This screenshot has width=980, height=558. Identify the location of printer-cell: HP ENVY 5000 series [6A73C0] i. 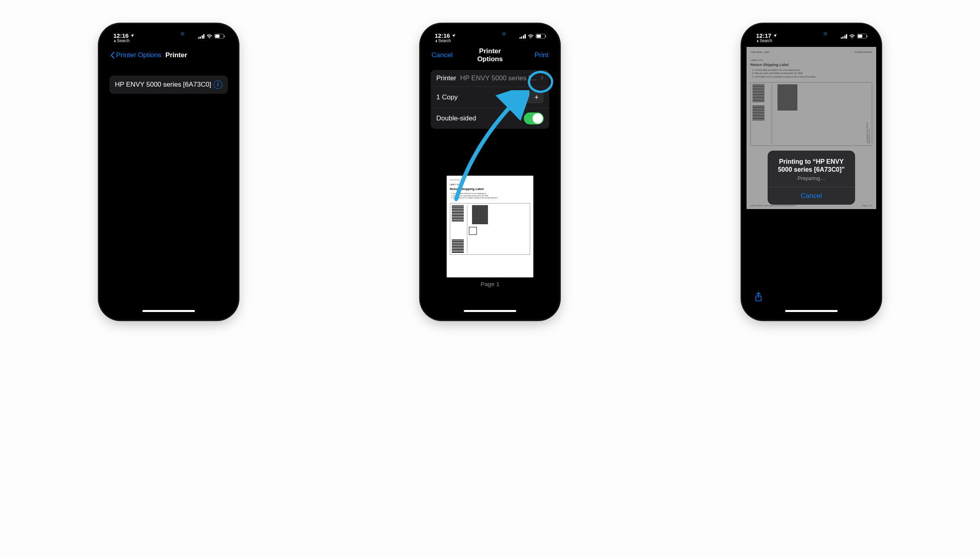
(169, 85).